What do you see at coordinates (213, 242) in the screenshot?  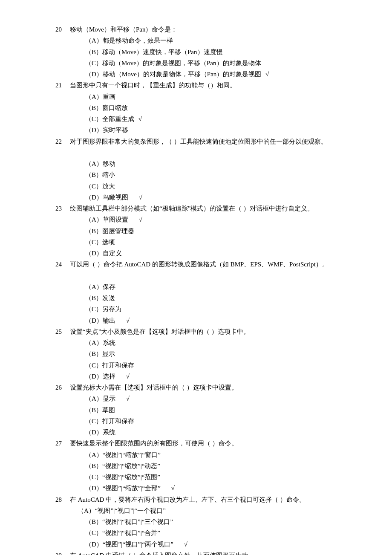 I see `option-c: （C）选项` at bounding box center [213, 242].